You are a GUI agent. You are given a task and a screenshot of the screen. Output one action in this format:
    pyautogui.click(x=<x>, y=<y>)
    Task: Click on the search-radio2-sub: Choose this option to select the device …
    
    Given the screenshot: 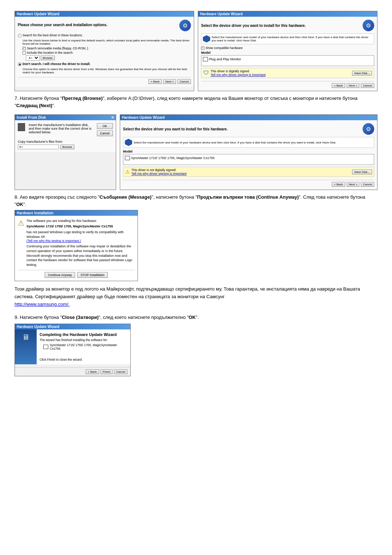 What is the action you would take?
    pyautogui.click(x=107, y=71)
    